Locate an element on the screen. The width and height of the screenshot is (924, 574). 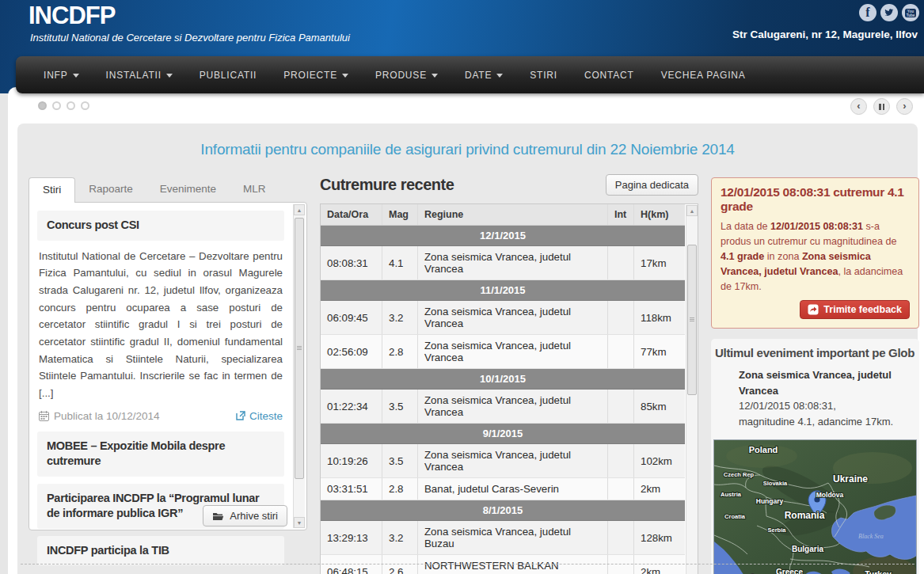
map-label-black-sea: Black Sea is located at coordinates (871, 537).